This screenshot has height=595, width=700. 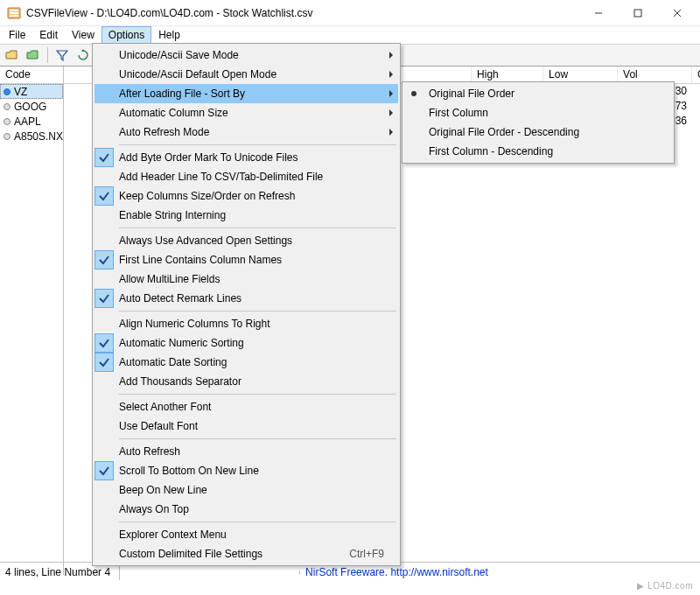 What do you see at coordinates (259, 509) in the screenshot?
I see `menu-item-label: Always On Top` at bounding box center [259, 509].